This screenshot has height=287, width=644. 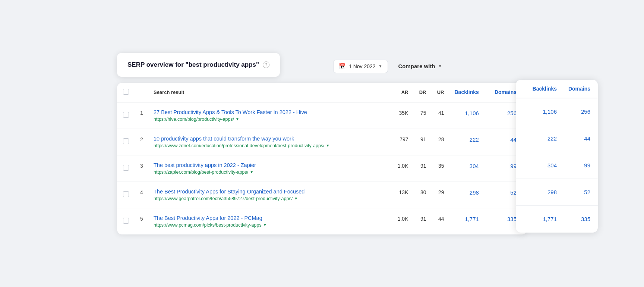 I want to click on result-url-row-3: https://zapier.com/blog/best-productivit…, so click(x=270, y=172).